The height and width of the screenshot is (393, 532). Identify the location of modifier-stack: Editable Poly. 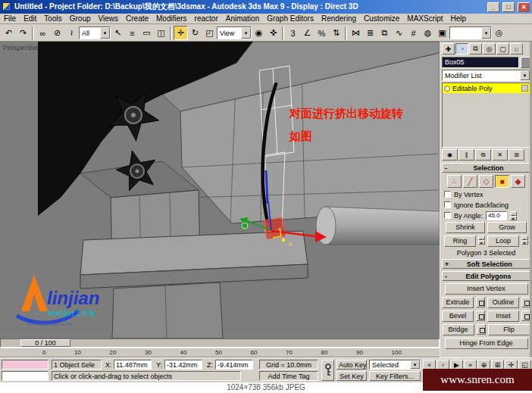
(487, 115).